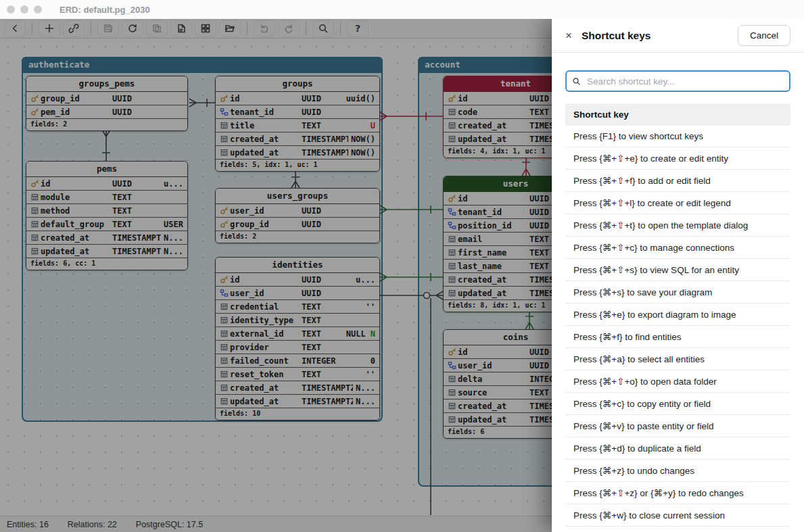  I want to click on close-window-button, so click(11, 9).